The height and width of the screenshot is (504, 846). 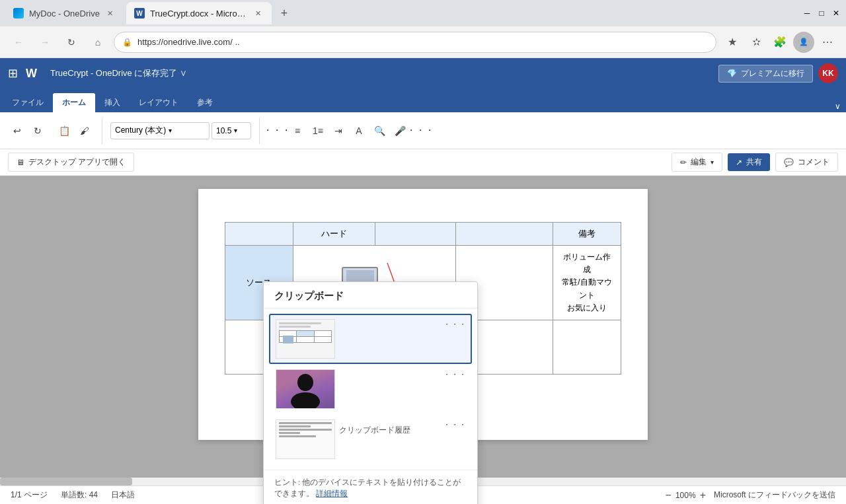 What do you see at coordinates (305, 337) in the screenshot?
I see `thumb-table-visual` at bounding box center [305, 337].